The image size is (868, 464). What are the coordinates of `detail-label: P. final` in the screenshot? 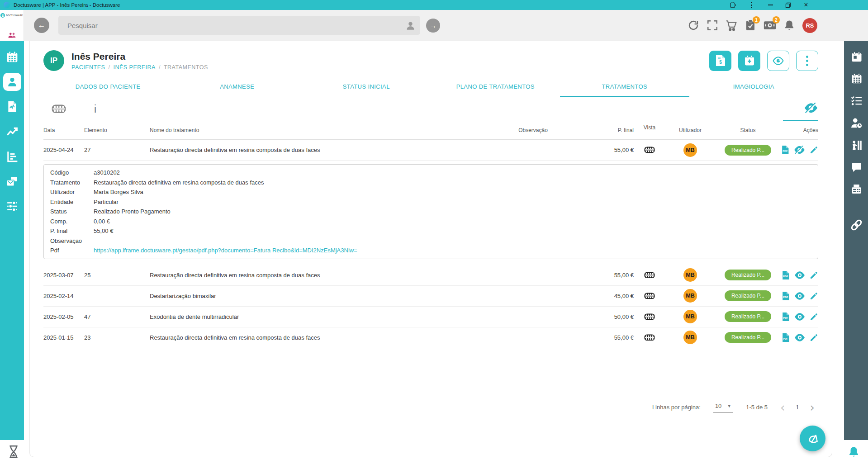 It's located at (72, 231).